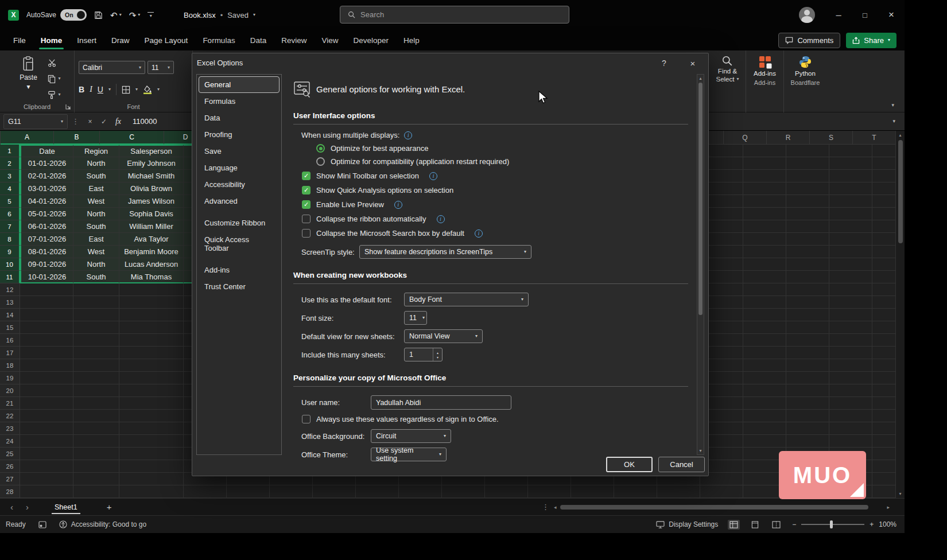  I want to click on zoom-slider-knob, so click(831, 524).